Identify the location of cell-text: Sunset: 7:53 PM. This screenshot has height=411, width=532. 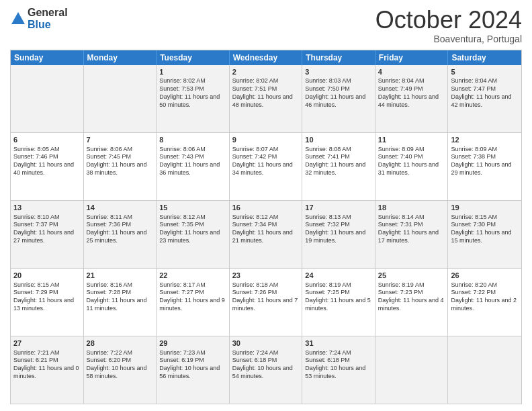
(193, 89).